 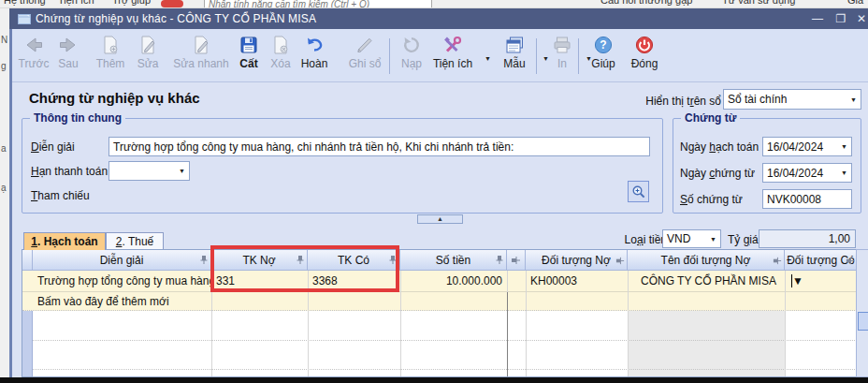 I want to click on printer-icon, so click(x=562, y=45).